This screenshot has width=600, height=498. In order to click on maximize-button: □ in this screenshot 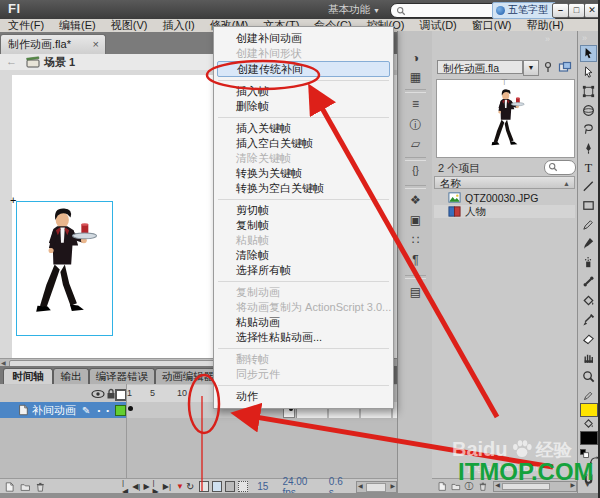, I will do `click(576, 10)`.